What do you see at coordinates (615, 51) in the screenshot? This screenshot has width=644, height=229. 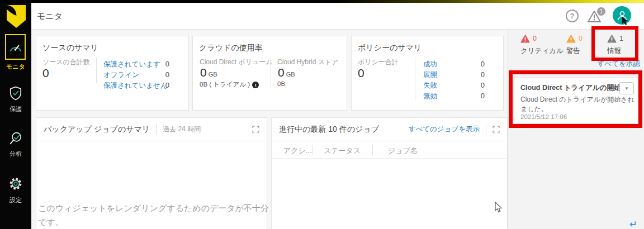 I see `info-label: 情報` at bounding box center [615, 51].